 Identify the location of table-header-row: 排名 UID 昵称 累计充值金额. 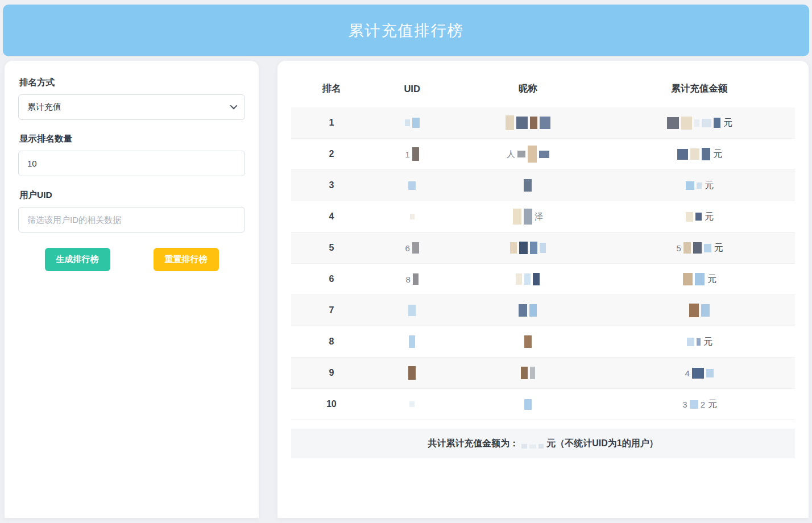
(543, 92).